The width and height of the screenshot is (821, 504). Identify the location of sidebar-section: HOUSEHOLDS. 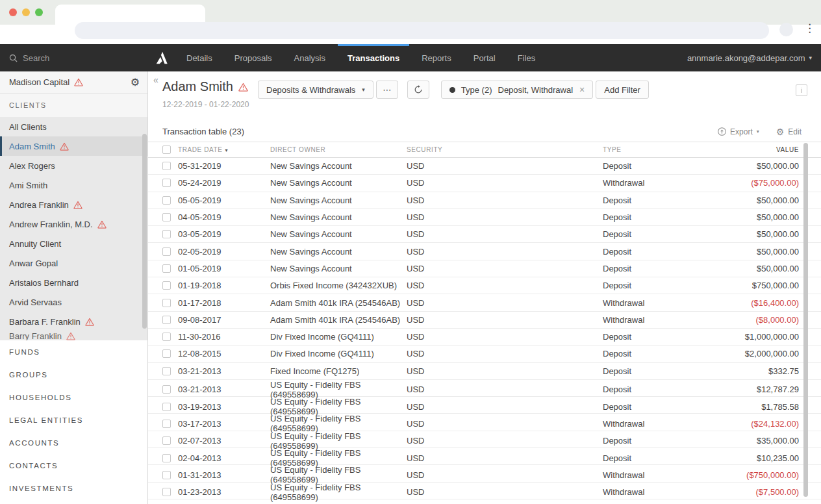
(74, 397).